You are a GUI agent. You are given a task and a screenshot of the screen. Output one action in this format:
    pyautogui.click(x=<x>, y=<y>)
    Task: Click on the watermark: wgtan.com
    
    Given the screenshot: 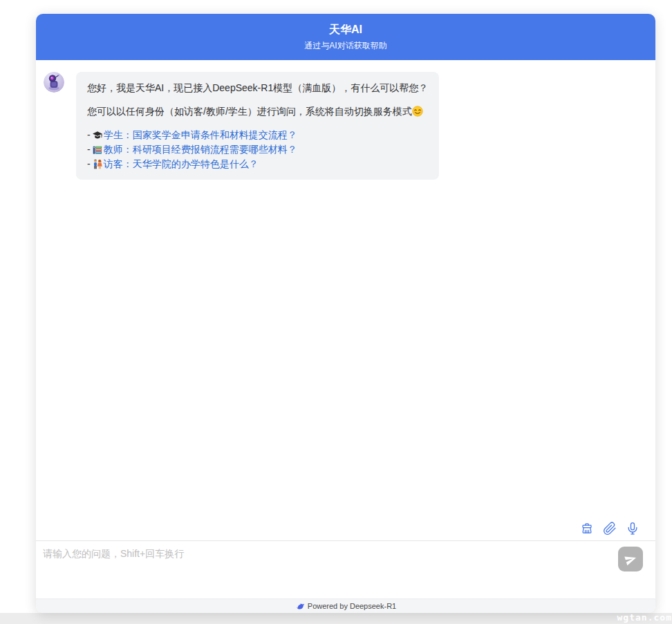 What is the action you would take?
    pyautogui.click(x=644, y=618)
    